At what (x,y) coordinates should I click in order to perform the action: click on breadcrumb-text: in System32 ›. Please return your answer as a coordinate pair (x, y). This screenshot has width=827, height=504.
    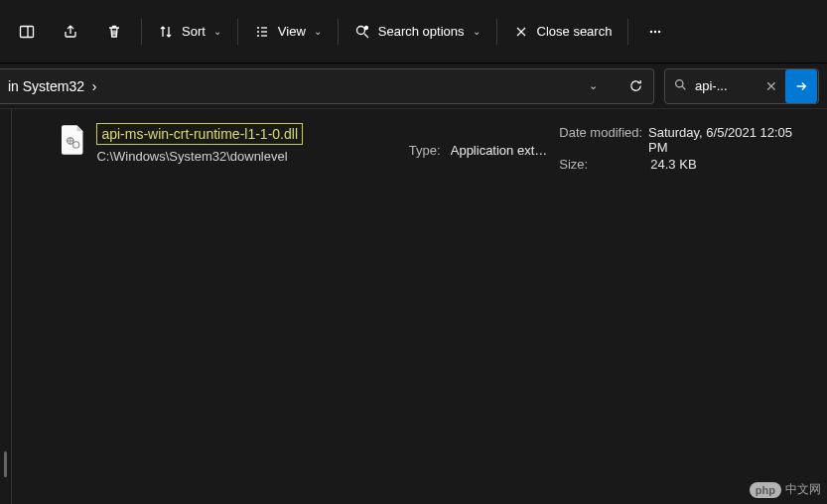
    Looking at the image, I should click on (288, 86).